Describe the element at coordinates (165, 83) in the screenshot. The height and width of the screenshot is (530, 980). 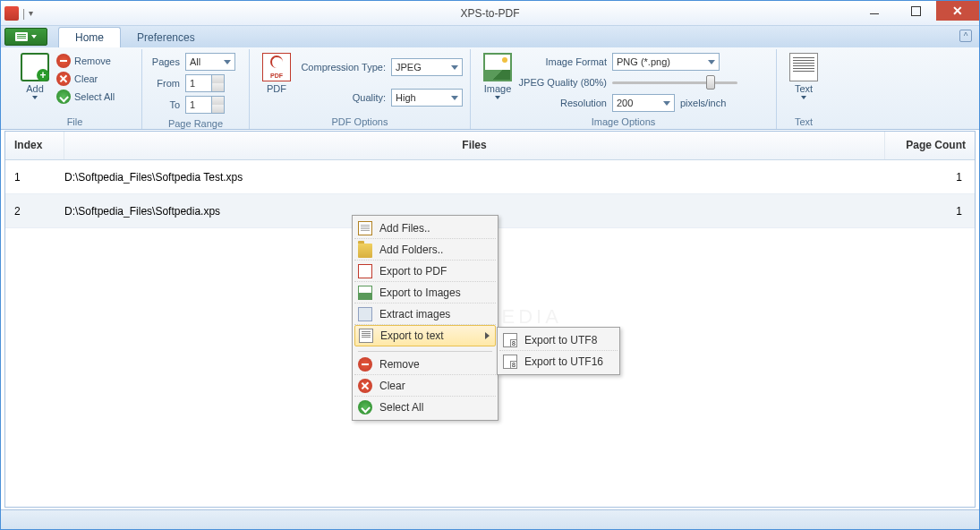
I see `from-label: From` at that location.